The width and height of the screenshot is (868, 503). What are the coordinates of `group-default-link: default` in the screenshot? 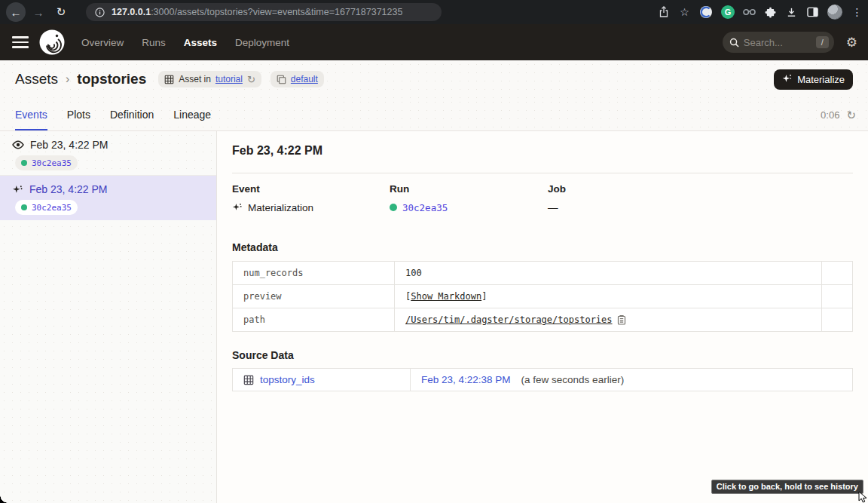 It's located at (304, 79).